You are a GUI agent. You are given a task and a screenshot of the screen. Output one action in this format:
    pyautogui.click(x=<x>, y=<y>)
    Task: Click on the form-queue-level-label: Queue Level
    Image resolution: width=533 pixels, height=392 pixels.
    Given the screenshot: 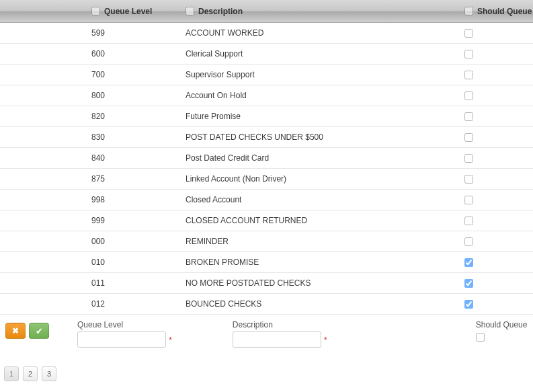 What is the action you would take?
    pyautogui.click(x=100, y=325)
    